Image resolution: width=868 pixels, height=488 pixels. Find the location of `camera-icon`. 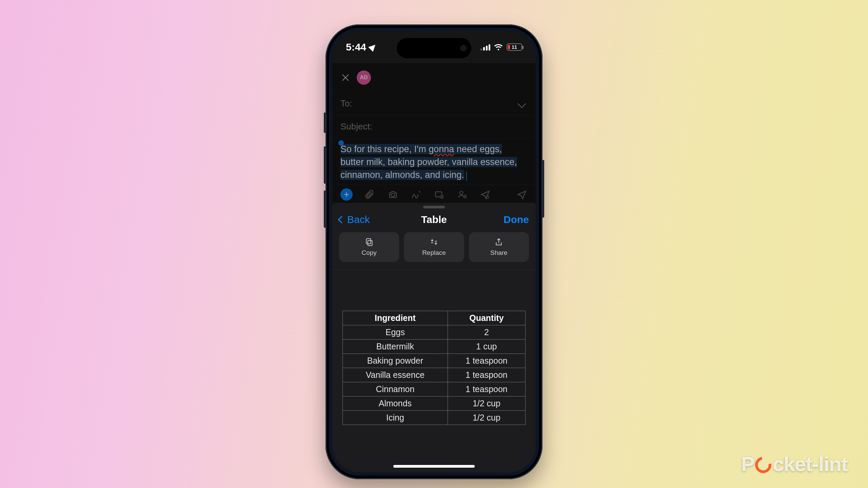

camera-icon is located at coordinates (393, 195).